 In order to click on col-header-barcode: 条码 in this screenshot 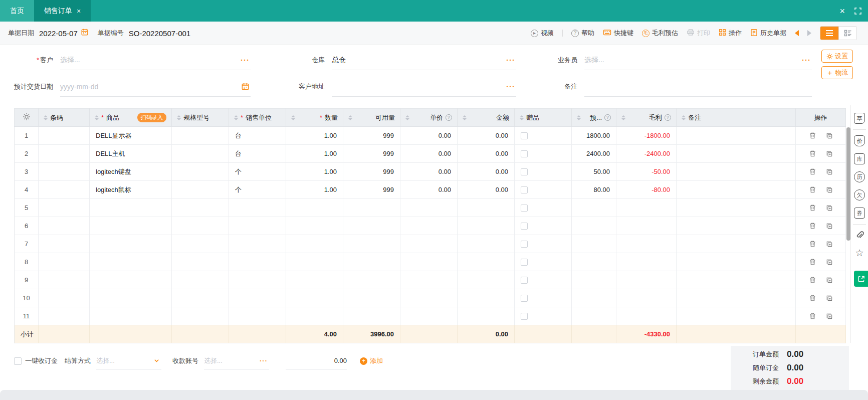, I will do `click(64, 118)`.